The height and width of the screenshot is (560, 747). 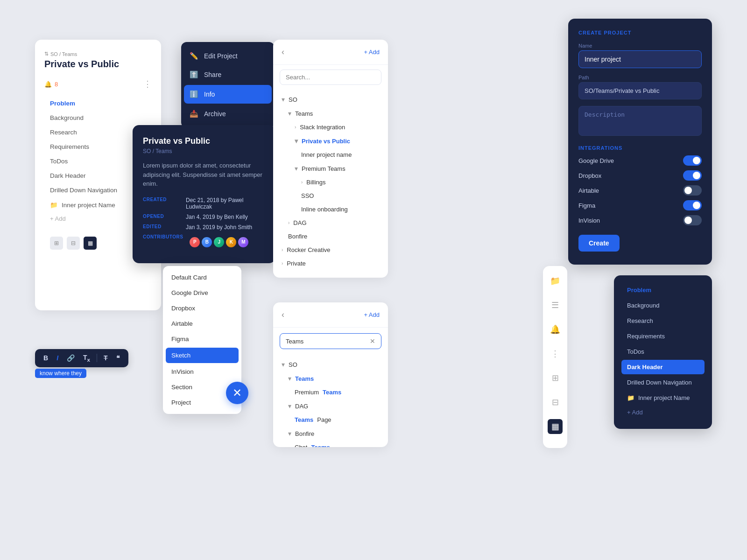 I want to click on integration-airtable: Airtable, so click(x=640, y=190).